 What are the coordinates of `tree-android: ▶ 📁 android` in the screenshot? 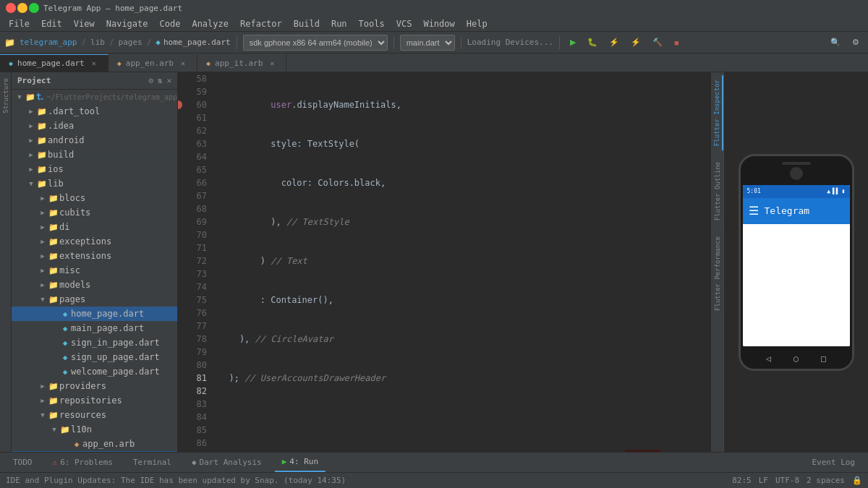 It's located at (94, 140).